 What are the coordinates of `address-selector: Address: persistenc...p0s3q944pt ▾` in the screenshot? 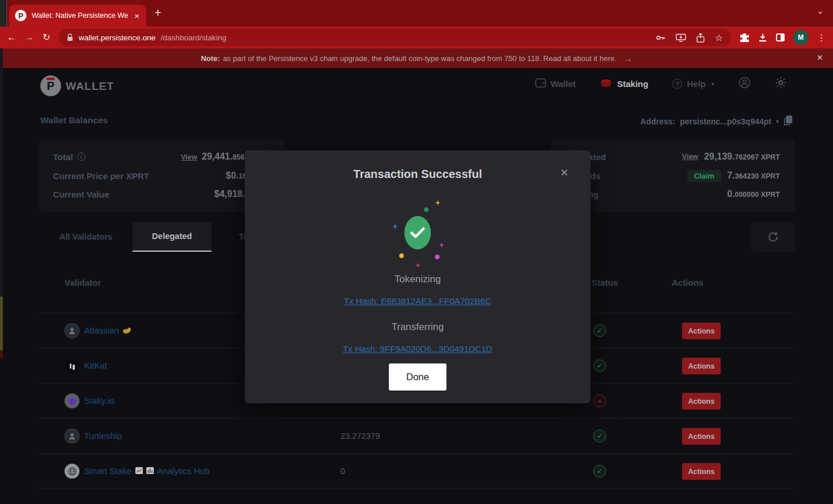 It's located at (717, 121).